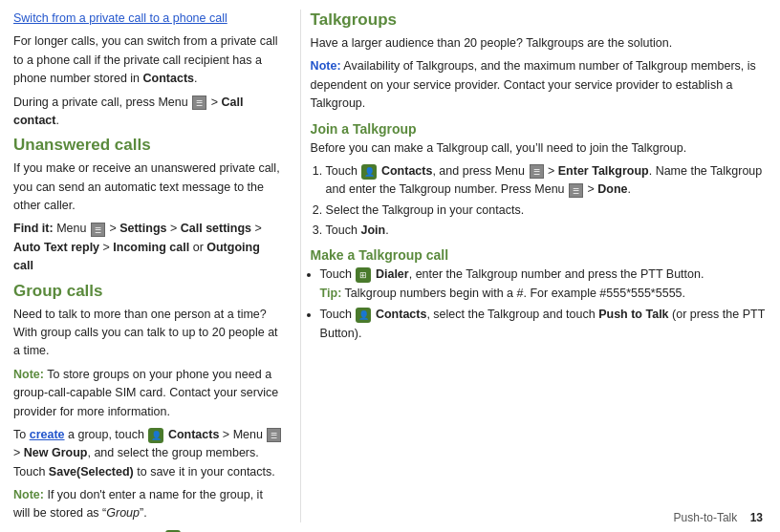 The width and height of the screenshot is (780, 532). Describe the element at coordinates (148, 145) in the screenshot. I see `unanswered-calls-title: Unanswered calls` at that location.